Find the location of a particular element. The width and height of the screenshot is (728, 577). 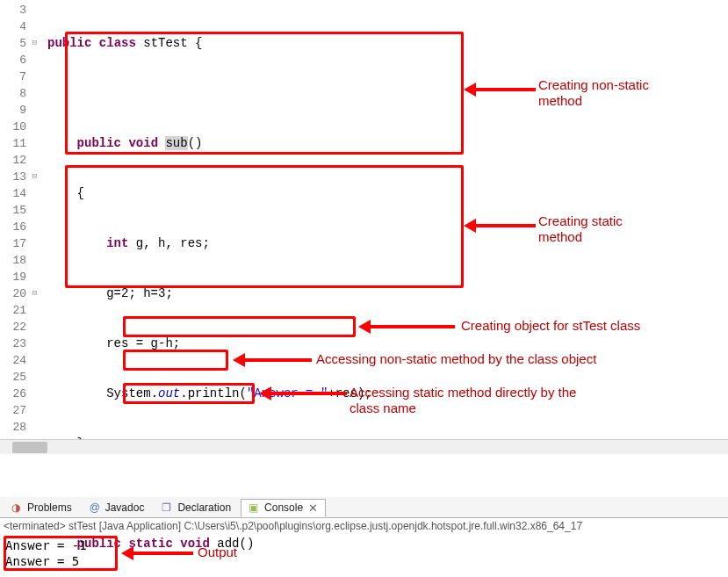

problems-icon: ◑ is located at coordinates (18, 508).